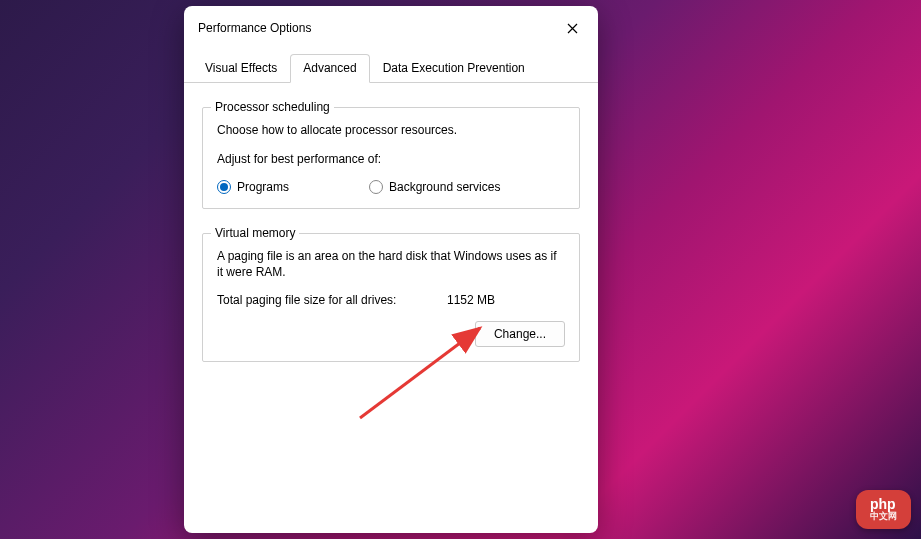 This screenshot has height=539, width=921. Describe the element at coordinates (255, 233) in the screenshot. I see `memory-group-title: Virtual memory` at that location.